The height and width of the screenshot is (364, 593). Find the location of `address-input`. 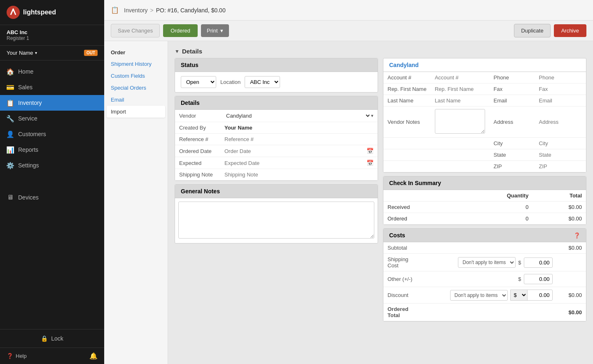

address-input is located at coordinates (560, 122).